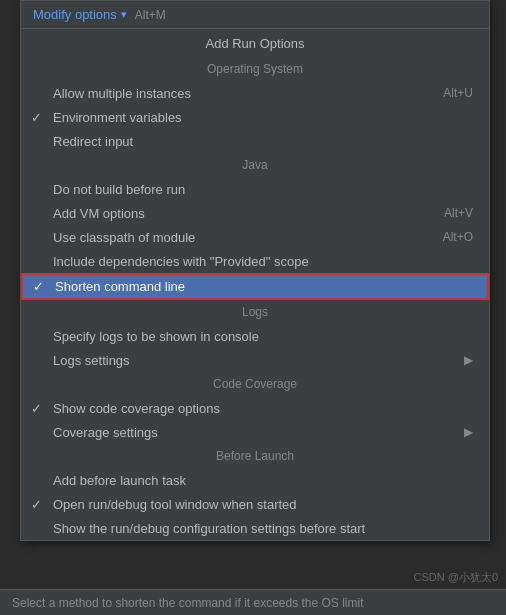 The width and height of the screenshot is (506, 615). Describe the element at coordinates (240, 238) in the screenshot. I see `use-classpath-label: Use classpath of module` at that location.